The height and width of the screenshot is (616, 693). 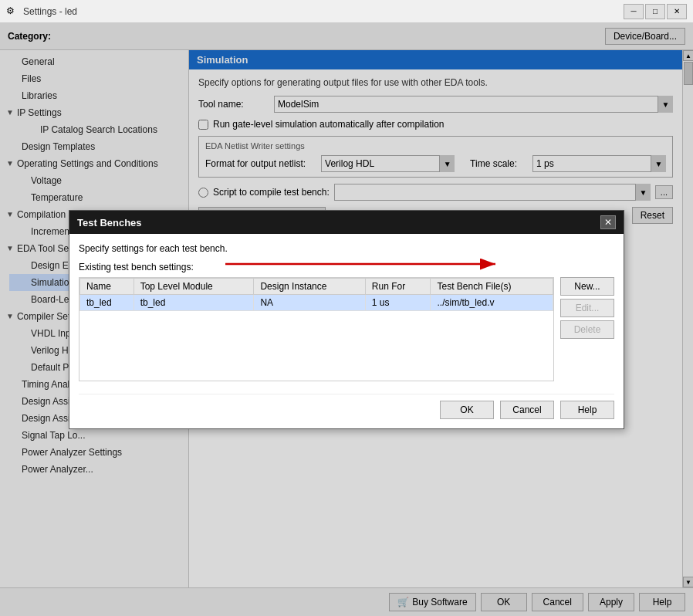 I want to click on test-bench-table: Name Top Level Module Design Instance Ru…, so click(x=316, y=295).